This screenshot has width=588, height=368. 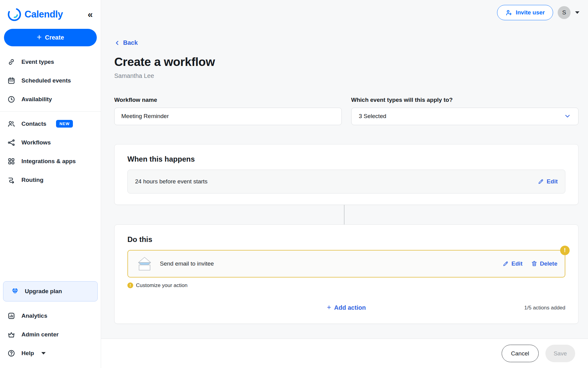 What do you see at coordinates (520, 353) in the screenshot?
I see `cancel-button: Cancel` at bounding box center [520, 353].